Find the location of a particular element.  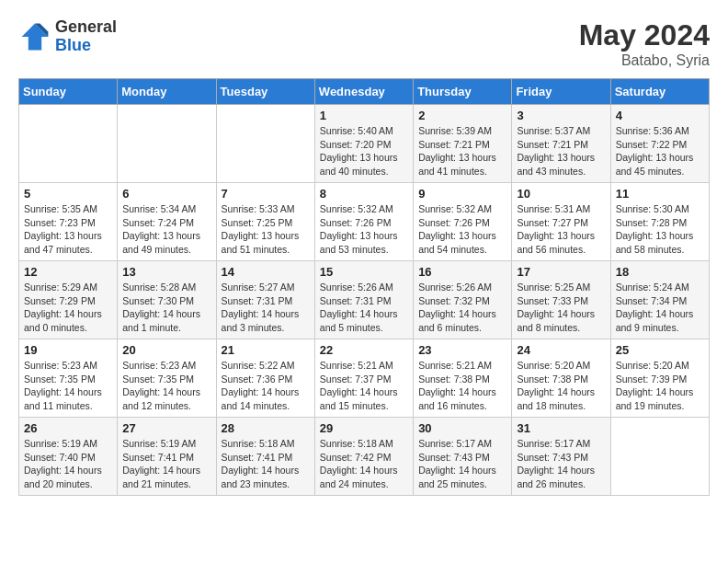

day-number: 27 is located at coordinates (166, 429).